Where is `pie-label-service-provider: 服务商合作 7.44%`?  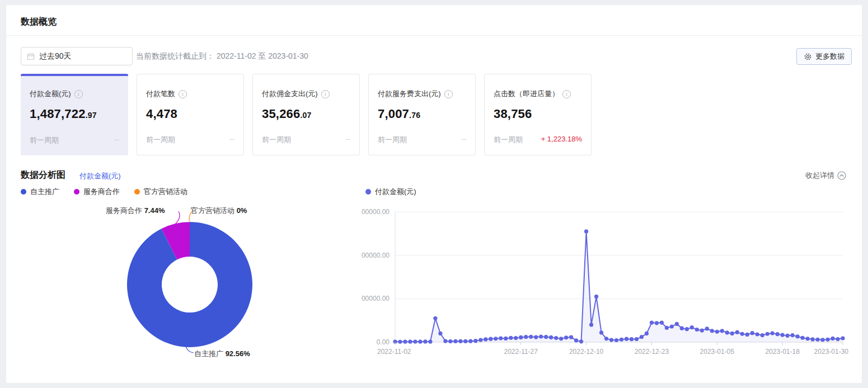
pie-label-service-provider: 服务商合作 7.44% is located at coordinates (135, 211).